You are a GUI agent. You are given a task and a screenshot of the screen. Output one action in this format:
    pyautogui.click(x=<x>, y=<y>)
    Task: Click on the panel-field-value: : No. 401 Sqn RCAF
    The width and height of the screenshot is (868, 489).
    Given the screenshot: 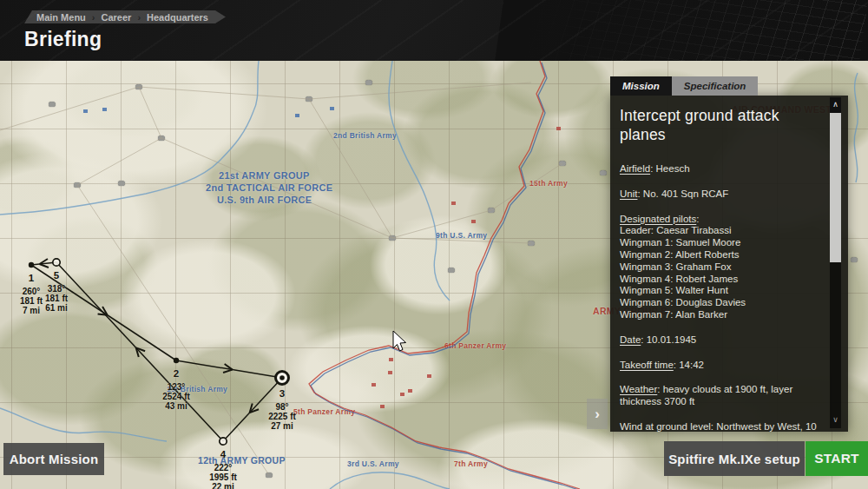 What is the action you would take?
    pyautogui.click(x=682, y=194)
    